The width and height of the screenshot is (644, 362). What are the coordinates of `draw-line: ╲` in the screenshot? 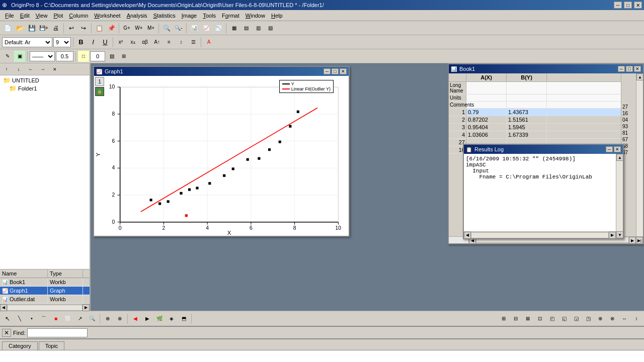 It's located at (20, 319).